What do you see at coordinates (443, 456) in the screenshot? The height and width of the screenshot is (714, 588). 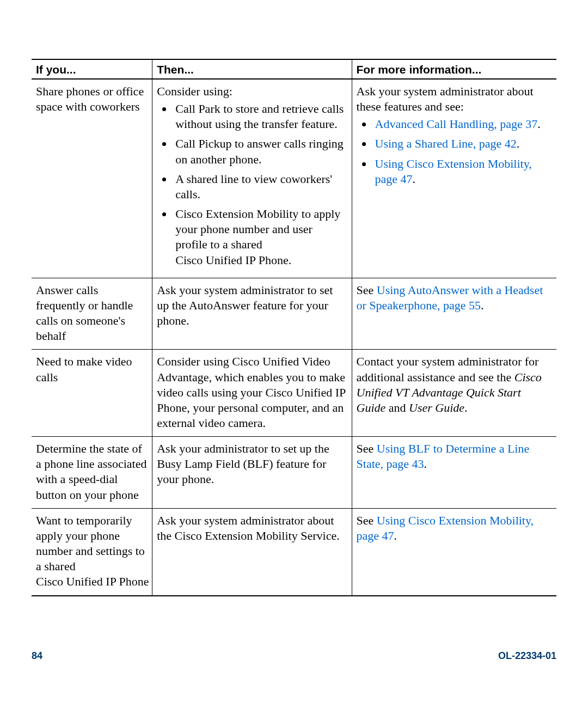 I see `link-blf: Using BLF to Determine a Line State, pag…` at bounding box center [443, 456].